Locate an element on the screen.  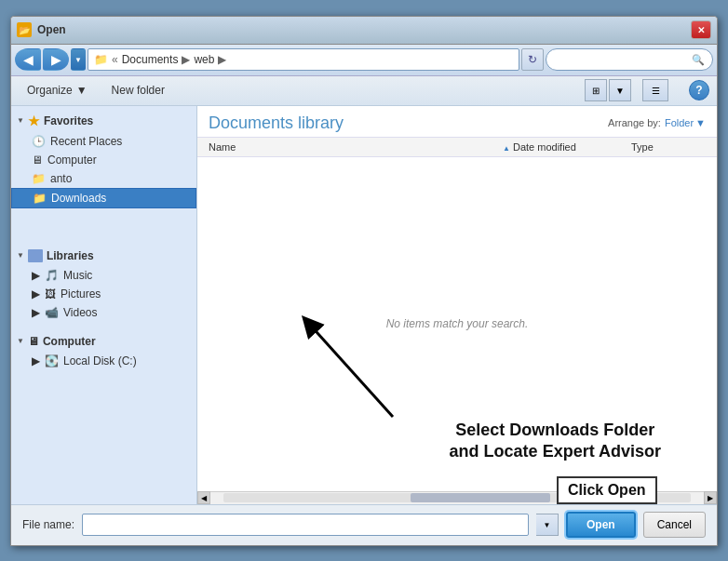
scroll-thumb is located at coordinates (480, 498).